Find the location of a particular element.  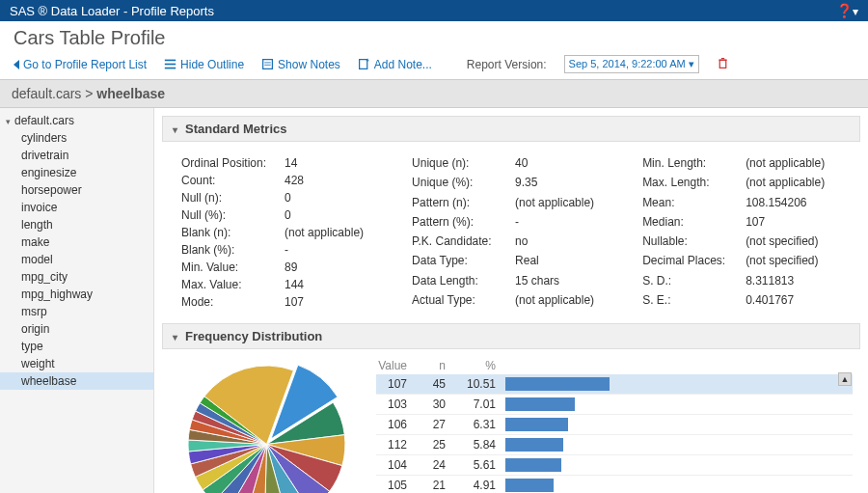

freq-row: 103307.01 is located at coordinates (614, 405).